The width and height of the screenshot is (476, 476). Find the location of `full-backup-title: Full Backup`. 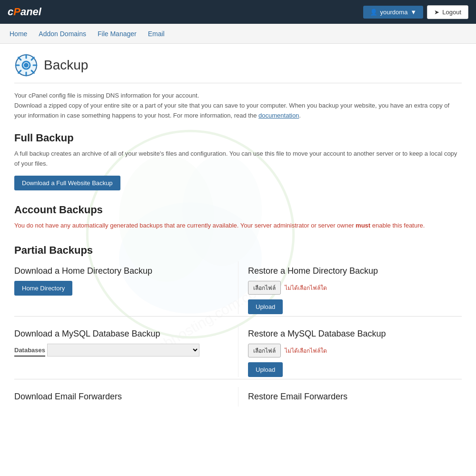

full-backup-title: Full Backup is located at coordinates (238, 138).